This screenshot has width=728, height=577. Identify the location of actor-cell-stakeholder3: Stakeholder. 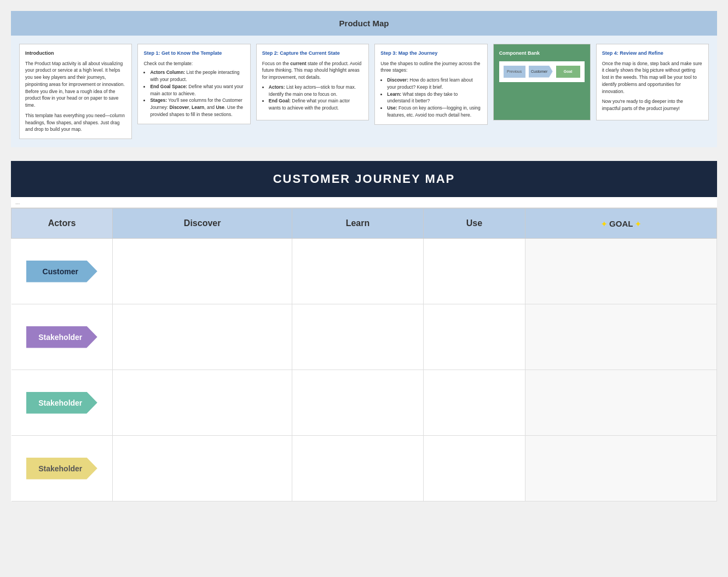
(62, 469).